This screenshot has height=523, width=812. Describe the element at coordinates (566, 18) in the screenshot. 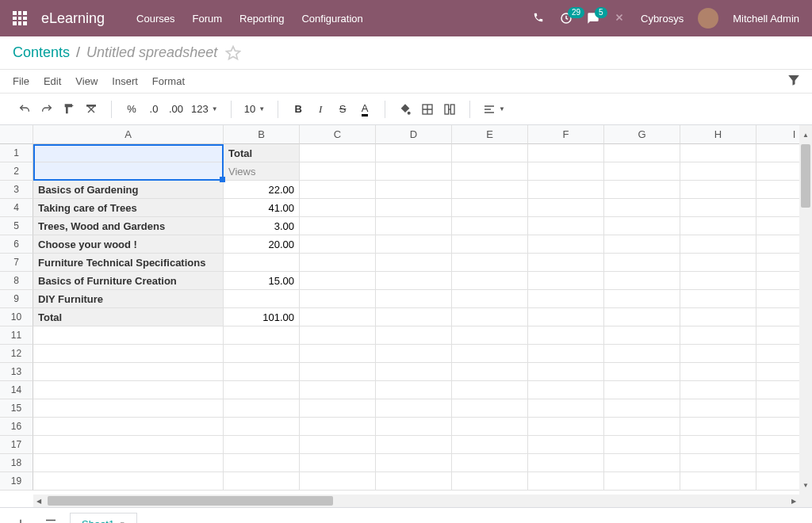

I see `activity-icon: 29` at that location.